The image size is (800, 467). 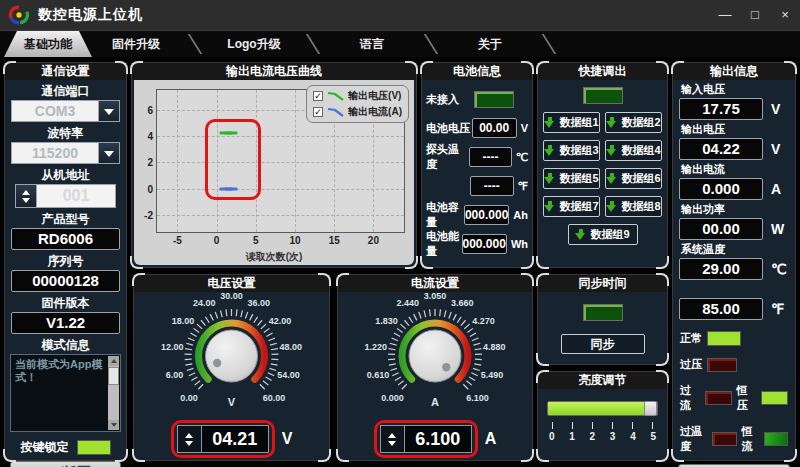 What do you see at coordinates (223, 439) in the screenshot?
I see `voltage-set-stepper: 04.21` at bounding box center [223, 439].